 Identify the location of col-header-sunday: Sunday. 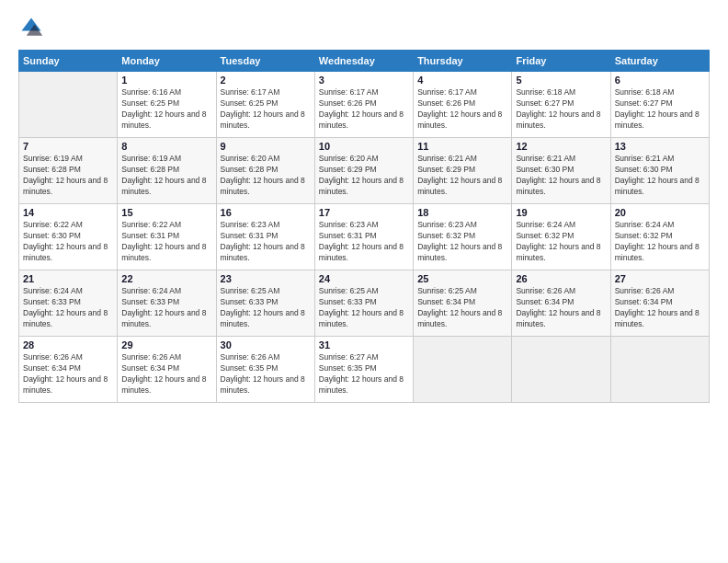
(68, 61).